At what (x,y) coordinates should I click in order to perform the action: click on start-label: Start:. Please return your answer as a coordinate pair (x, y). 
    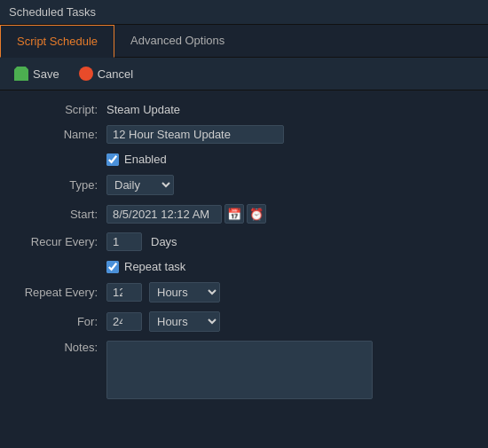
    Looking at the image, I should click on (62, 215).